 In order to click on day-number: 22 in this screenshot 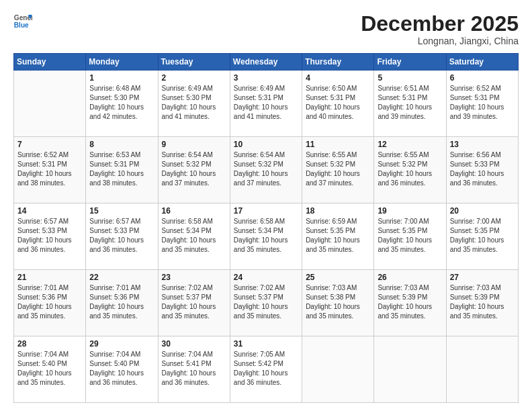, I will do `click(122, 277)`.